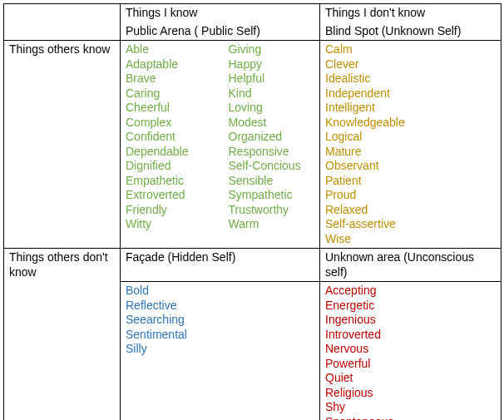 The height and width of the screenshot is (420, 504). What do you see at coordinates (220, 306) in the screenshot?
I see `trait: Reflective` at bounding box center [220, 306].